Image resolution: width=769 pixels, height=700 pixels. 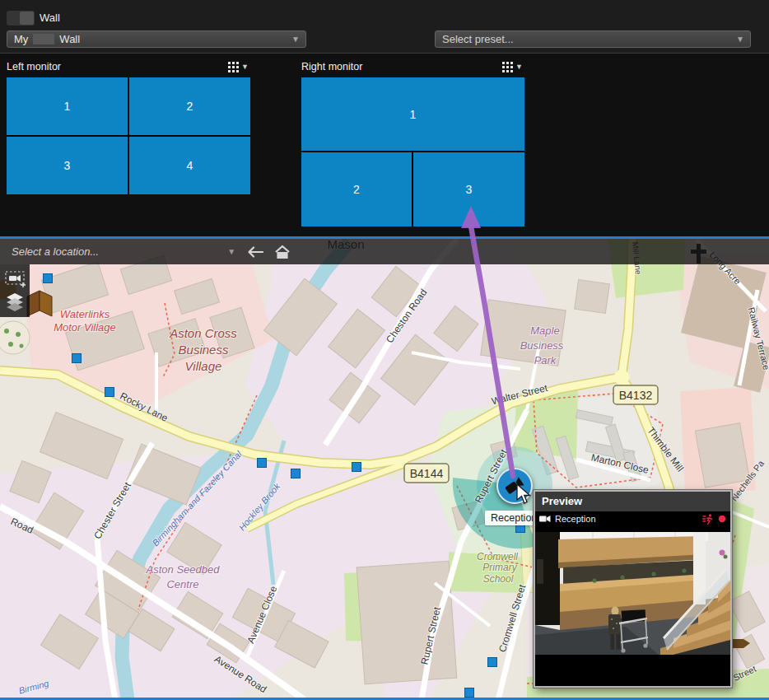 What do you see at coordinates (189, 166) in the screenshot?
I see `wall-tile-4: 4` at bounding box center [189, 166].